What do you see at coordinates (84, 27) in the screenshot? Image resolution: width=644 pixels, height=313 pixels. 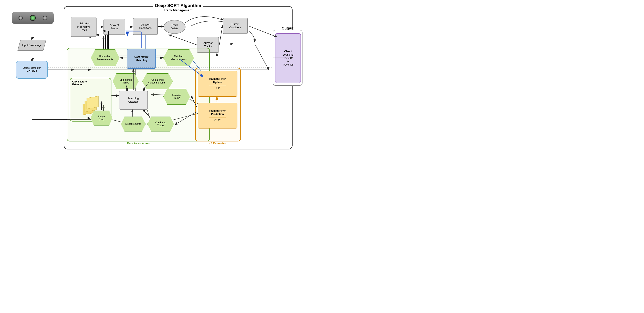 I see `init-tentative-box: Initializationof TentativeTrack` at bounding box center [84, 27].